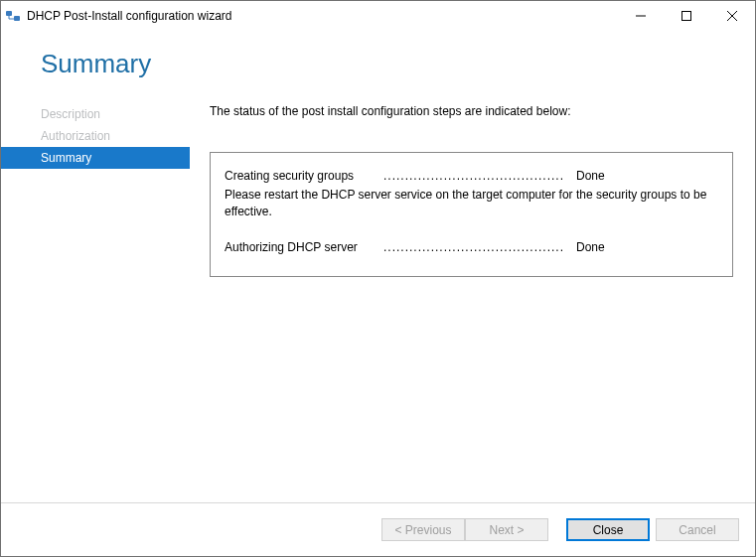 The width and height of the screenshot is (756, 557). I want to click on next-button: Next >, so click(507, 530).